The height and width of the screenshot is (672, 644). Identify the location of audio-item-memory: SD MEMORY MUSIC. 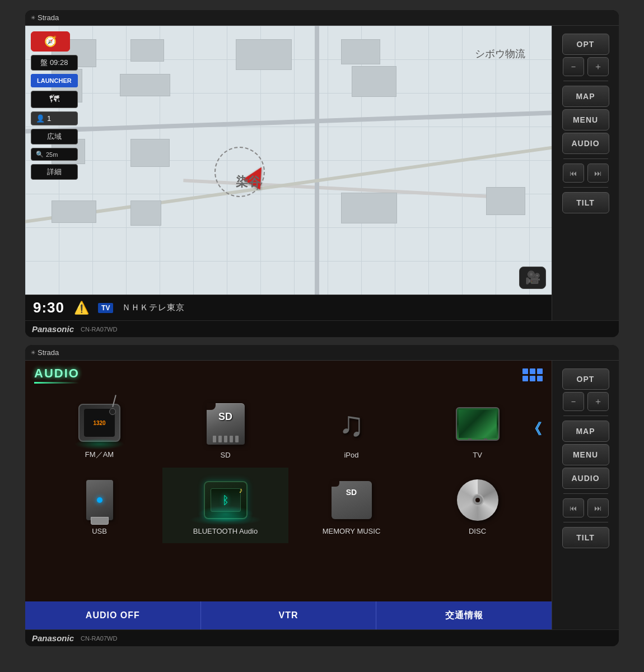
(352, 505).